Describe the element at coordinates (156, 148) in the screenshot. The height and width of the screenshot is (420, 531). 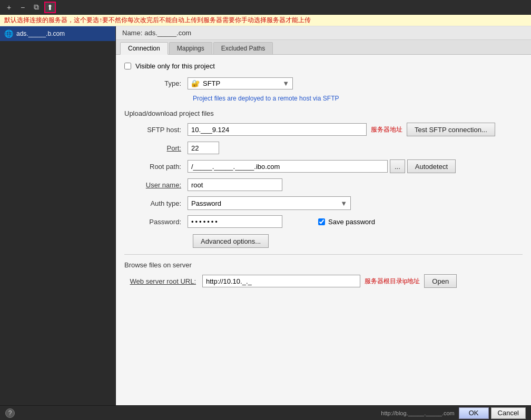
I see `port-label: Port:` at that location.